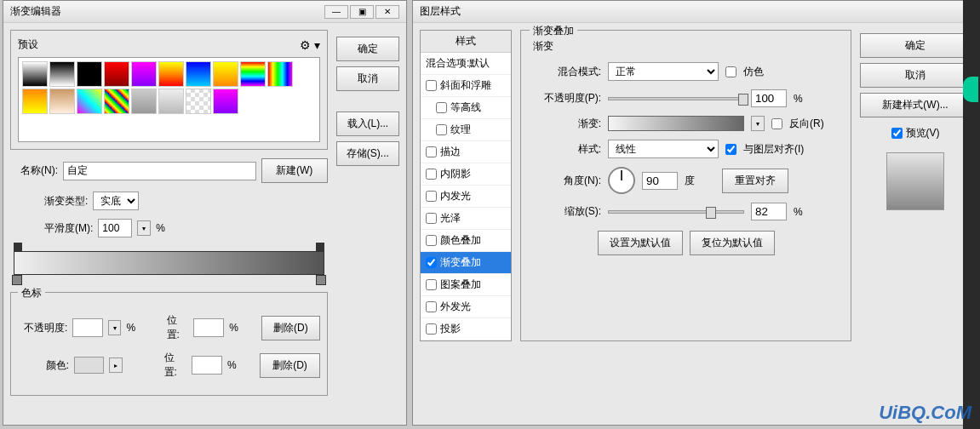 The image size is (980, 429). Describe the element at coordinates (232, 365) in the screenshot. I see `position-unit: %` at that location.